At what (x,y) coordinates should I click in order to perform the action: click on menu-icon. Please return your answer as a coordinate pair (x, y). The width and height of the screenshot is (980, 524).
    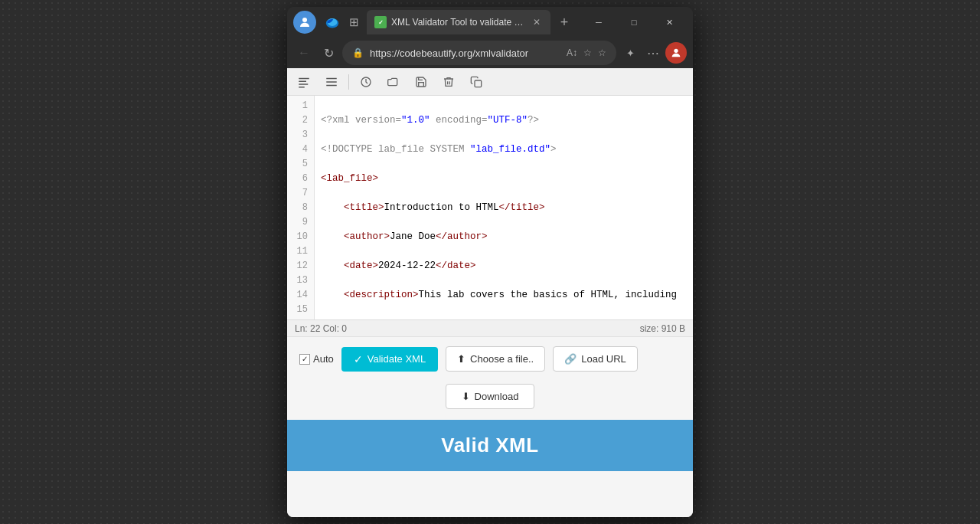
    Looking at the image, I should click on (332, 82).